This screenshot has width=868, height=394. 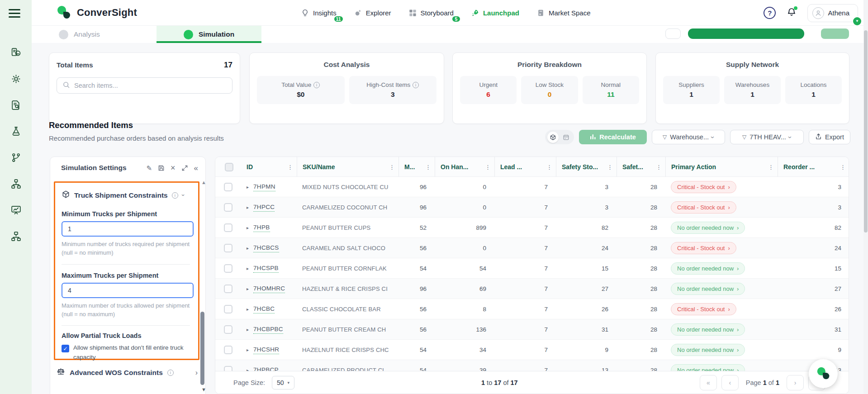 I want to click on table-row: ▸7HOMHRC HAZELNUT & RICE CRISPS CI 96 69…, so click(x=532, y=289).